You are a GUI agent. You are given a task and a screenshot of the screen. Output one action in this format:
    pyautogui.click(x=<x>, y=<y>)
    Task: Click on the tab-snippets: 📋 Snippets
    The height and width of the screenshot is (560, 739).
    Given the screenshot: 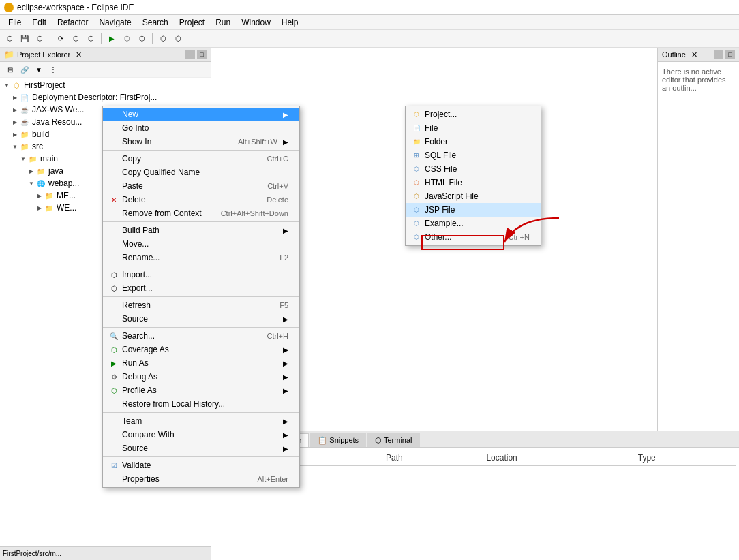 What is the action you would take?
    pyautogui.click(x=338, y=440)
    